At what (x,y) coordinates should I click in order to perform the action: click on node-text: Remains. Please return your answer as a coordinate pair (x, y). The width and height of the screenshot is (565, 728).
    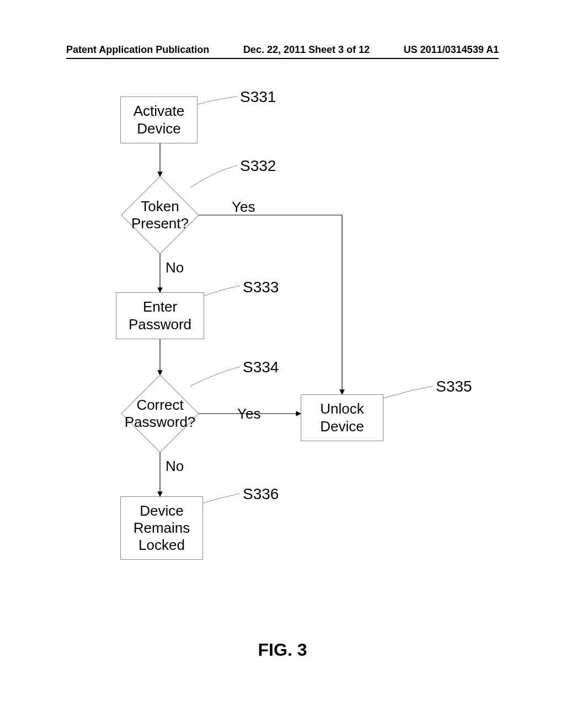
    Looking at the image, I should click on (162, 528).